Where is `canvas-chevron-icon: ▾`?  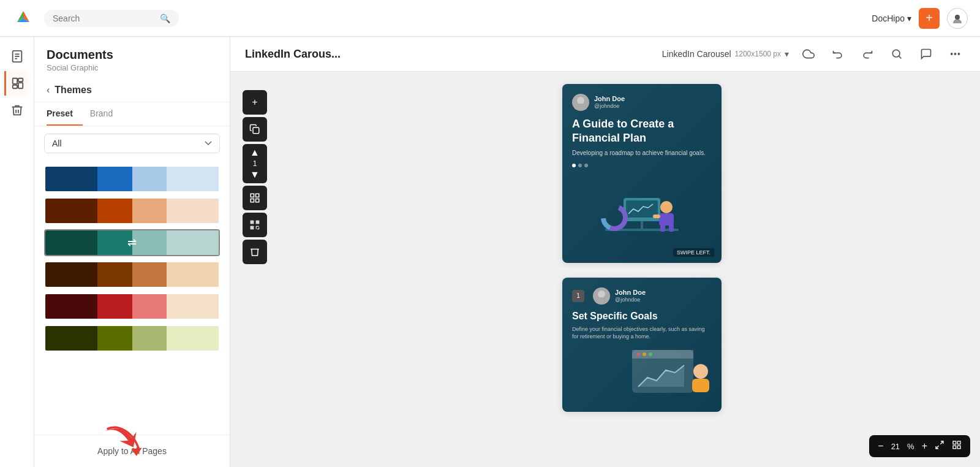 canvas-chevron-icon: ▾ is located at coordinates (786, 54).